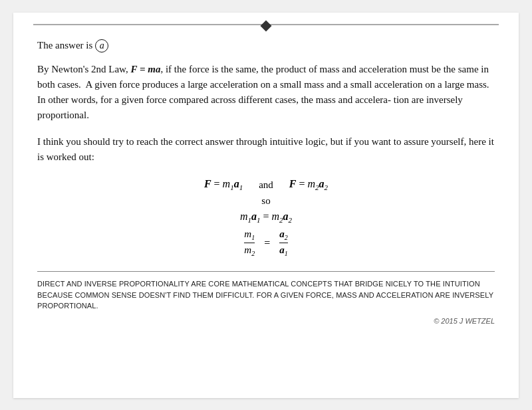  What do you see at coordinates (266, 93) in the screenshot?
I see `paragraph-1: By Newton's 2nd Law, F = ma, if the forc…` at bounding box center [266, 93].